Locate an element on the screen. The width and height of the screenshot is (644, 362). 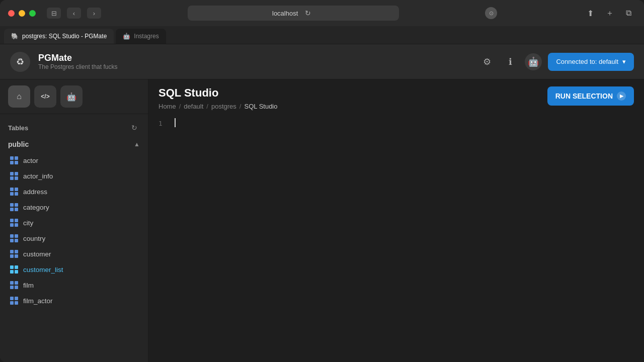
minimize-window-button is located at coordinates (22, 13).